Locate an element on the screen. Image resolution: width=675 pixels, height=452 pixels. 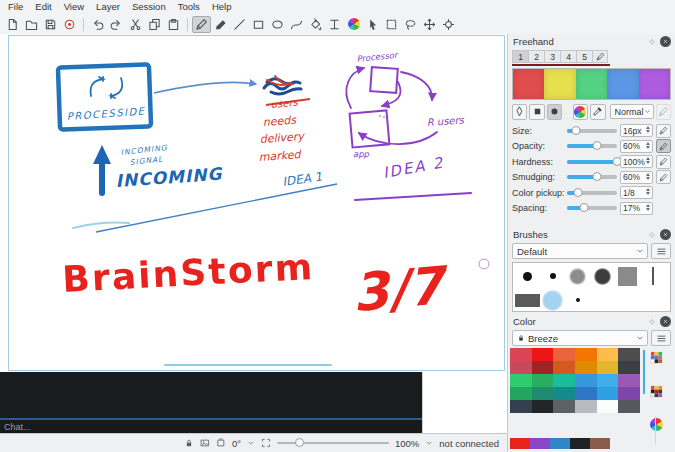
zoom-value: 100% is located at coordinates (407, 444).